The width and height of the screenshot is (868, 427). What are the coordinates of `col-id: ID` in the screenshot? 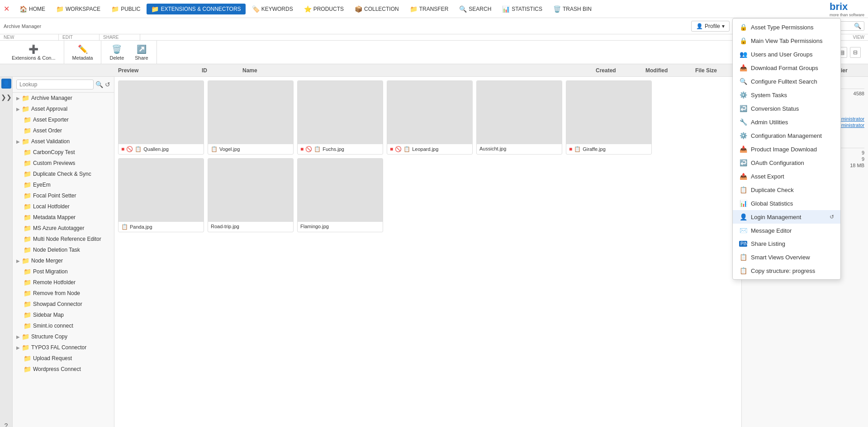 It's located at (218, 70).